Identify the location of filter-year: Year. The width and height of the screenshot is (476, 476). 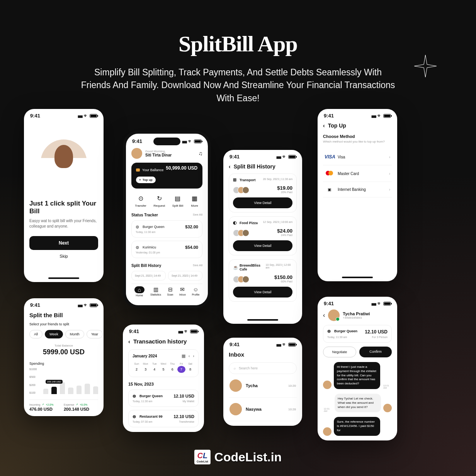
(95, 334).